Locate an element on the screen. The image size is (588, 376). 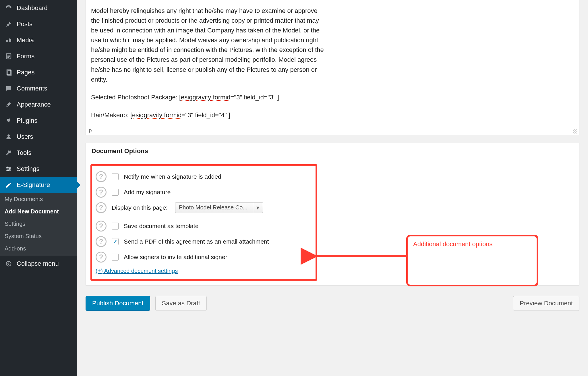
submenu-my-documents: My Documents is located at coordinates (38, 199).